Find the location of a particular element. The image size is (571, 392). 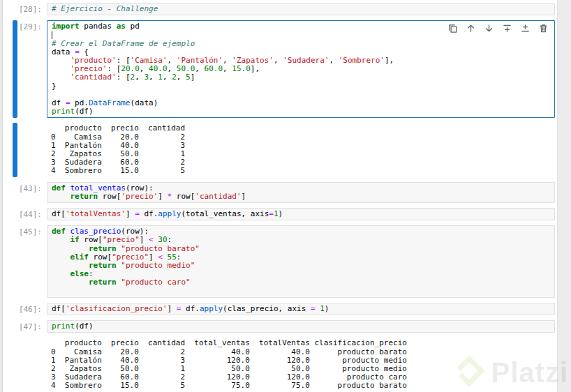

move-cell-down-button is located at coordinates (489, 28).